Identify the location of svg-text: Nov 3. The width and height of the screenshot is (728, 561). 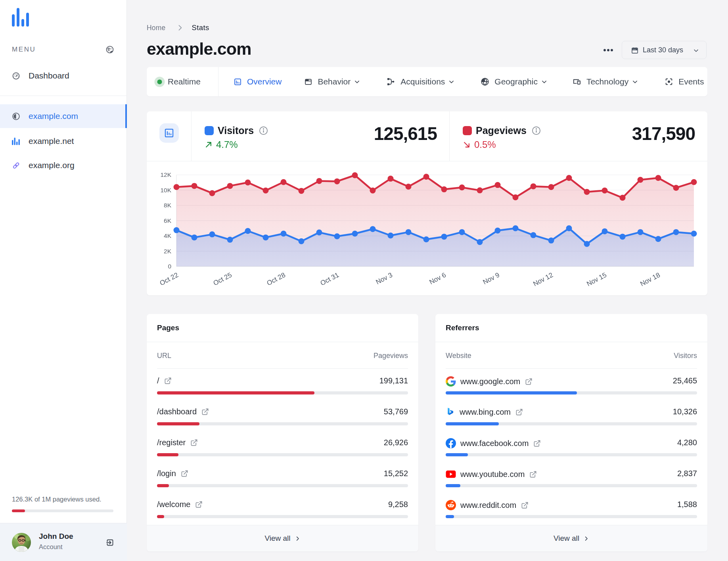
(384, 279).